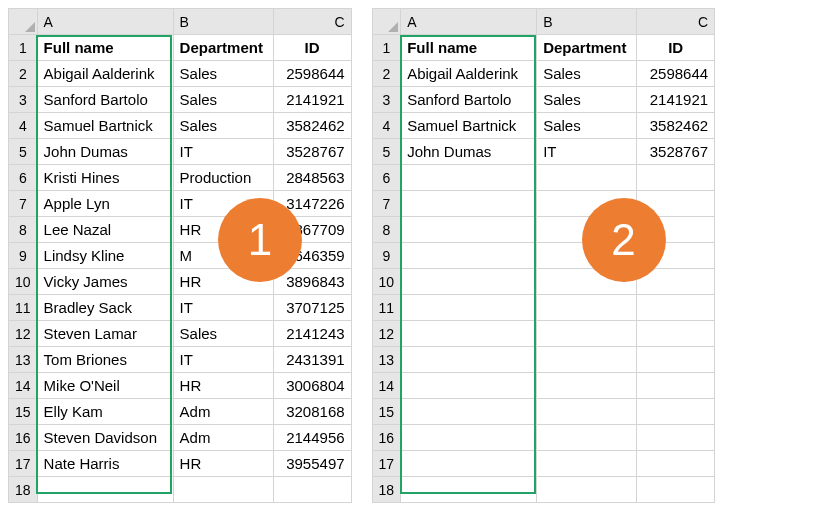  What do you see at coordinates (24, 308) in the screenshot?
I see `row-header: 11` at bounding box center [24, 308].